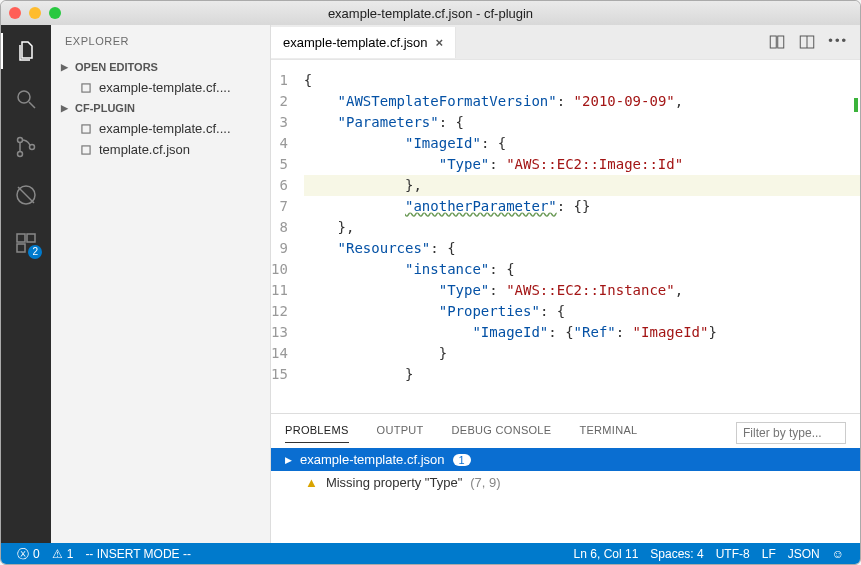 This screenshot has height=565, width=861. Describe the element at coordinates (26, 195) in the screenshot. I see `debug-icon` at that location.